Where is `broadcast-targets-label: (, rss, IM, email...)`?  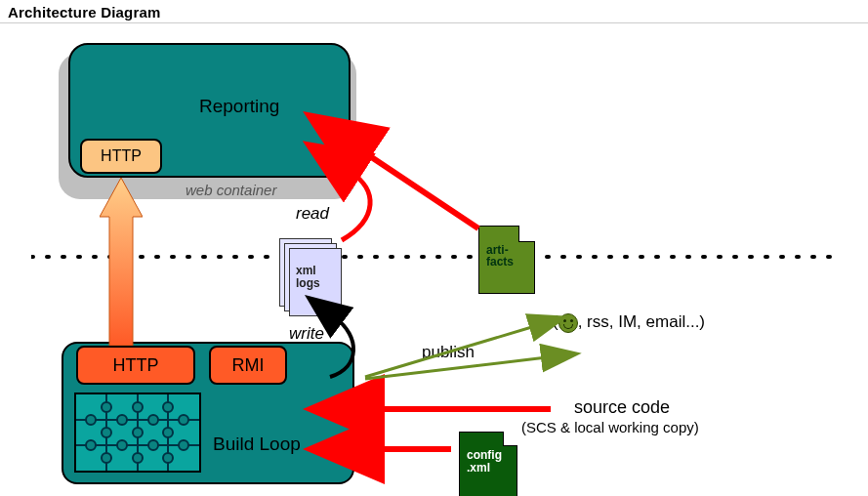 broadcast-targets-label: (, rss, IM, email...) is located at coordinates (629, 322).